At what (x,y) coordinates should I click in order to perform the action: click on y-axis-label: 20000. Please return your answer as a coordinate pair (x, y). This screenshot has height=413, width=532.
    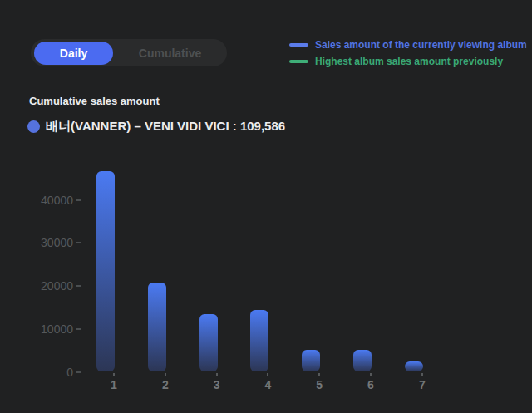
    Looking at the image, I should click on (45, 286).